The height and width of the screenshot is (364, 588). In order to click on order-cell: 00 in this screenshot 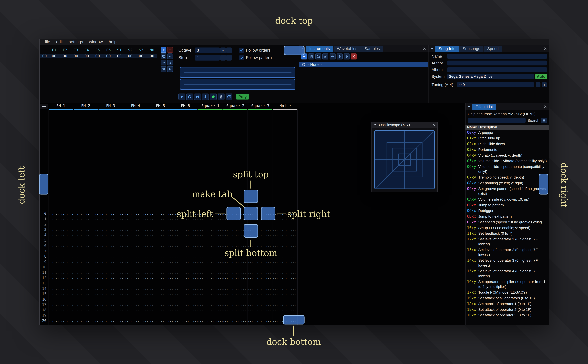, I will do `click(98, 56)`.